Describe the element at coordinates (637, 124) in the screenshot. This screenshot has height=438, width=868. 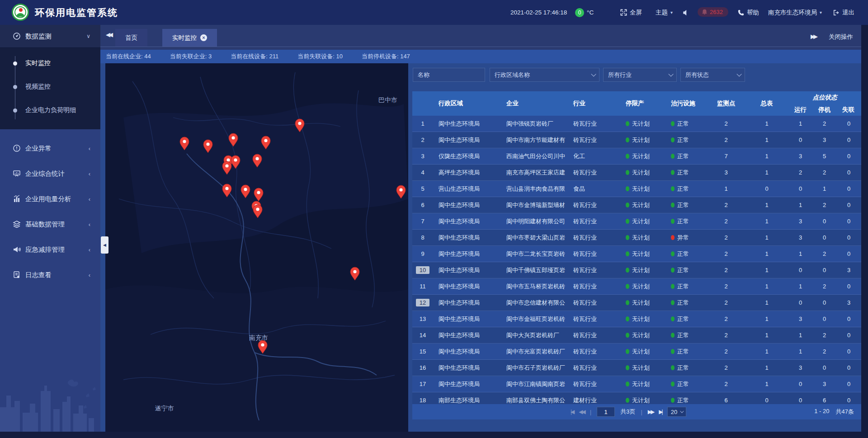
I see `table-row: 1阆中生态环境局阆中强锐页岩砖厂砖瓦行业无计划正常21120` at that location.